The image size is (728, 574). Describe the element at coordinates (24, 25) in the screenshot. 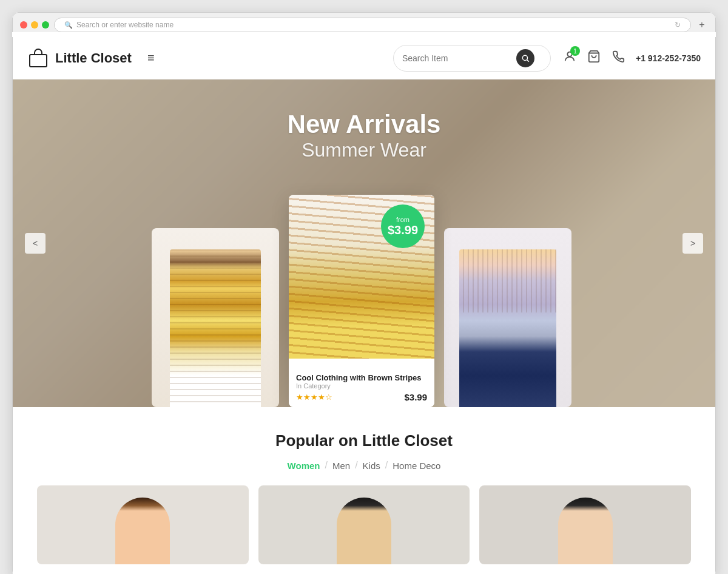

I see `traffic-light-red` at that location.